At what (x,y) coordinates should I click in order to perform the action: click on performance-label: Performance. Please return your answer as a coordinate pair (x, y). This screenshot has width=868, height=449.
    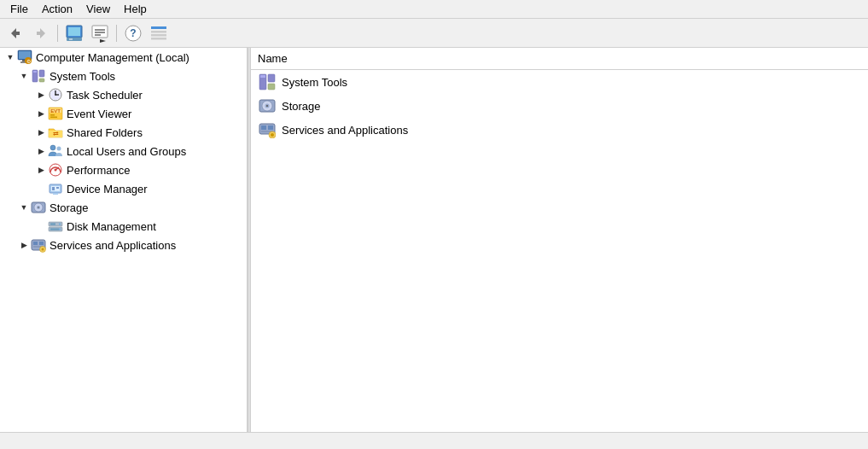
    Looking at the image, I should click on (98, 171).